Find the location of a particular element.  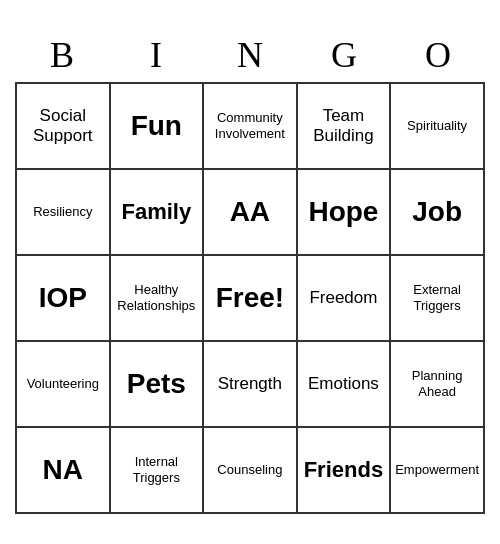

cell-text-3: Team Building is located at coordinates (344, 126).